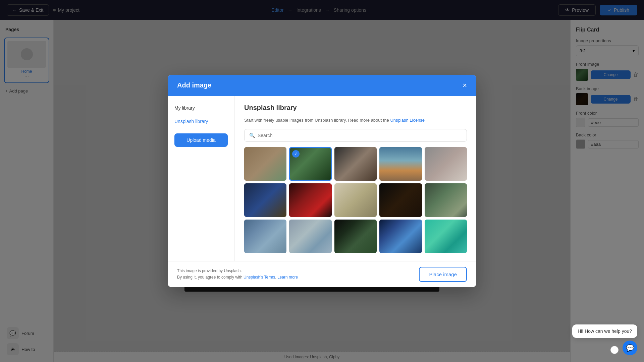 This screenshot has height=362, width=644. What do you see at coordinates (322, 274) in the screenshot?
I see `modal-footer: This image is provided by Unsplash. By u…` at bounding box center [322, 274].